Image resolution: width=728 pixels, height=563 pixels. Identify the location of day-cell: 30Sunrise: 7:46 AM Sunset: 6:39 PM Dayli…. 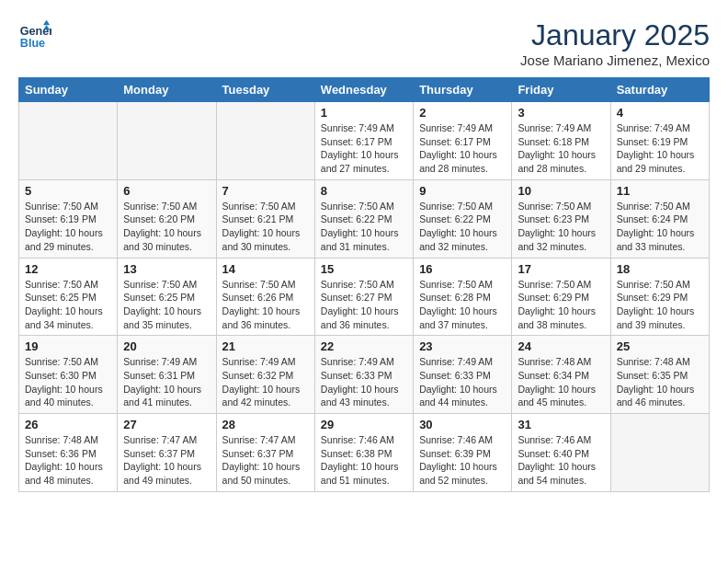
(463, 453).